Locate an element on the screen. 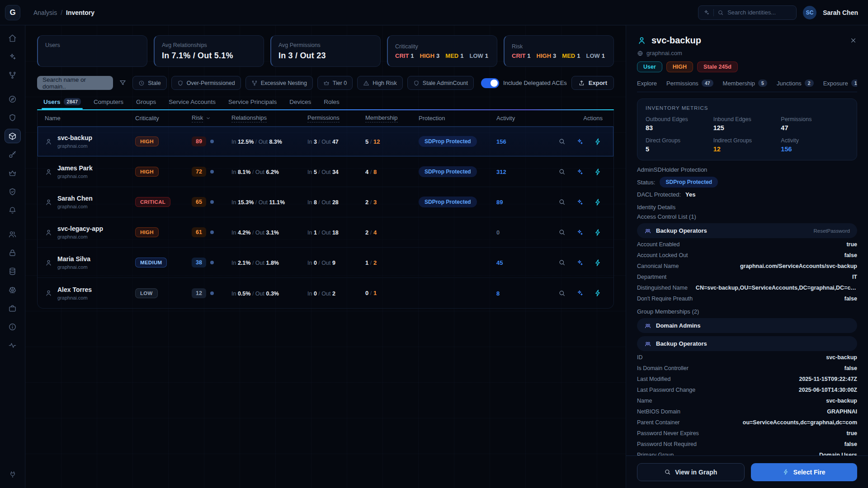 The width and height of the screenshot is (868, 488). tab-service-principals: Service Principals is located at coordinates (252, 104).